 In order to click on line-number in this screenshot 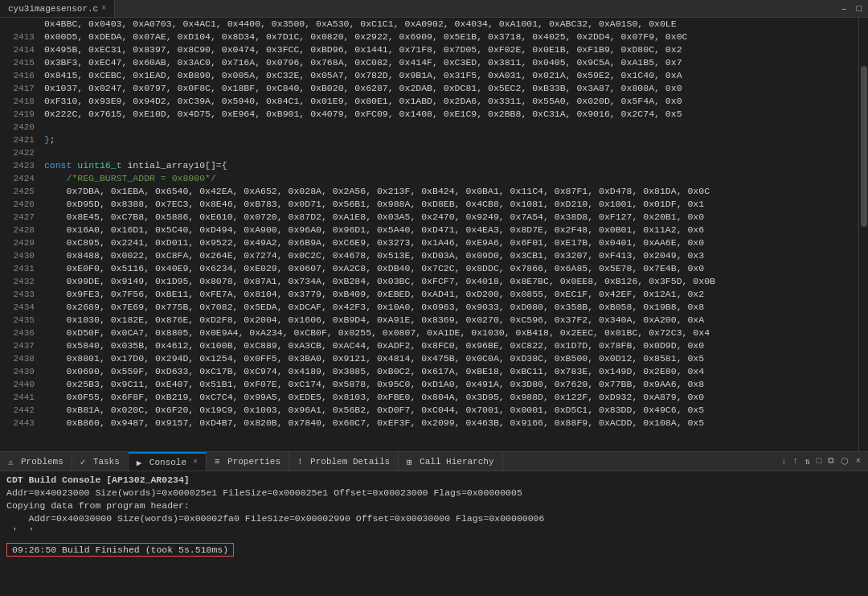, I will do `click(21, 24)`.